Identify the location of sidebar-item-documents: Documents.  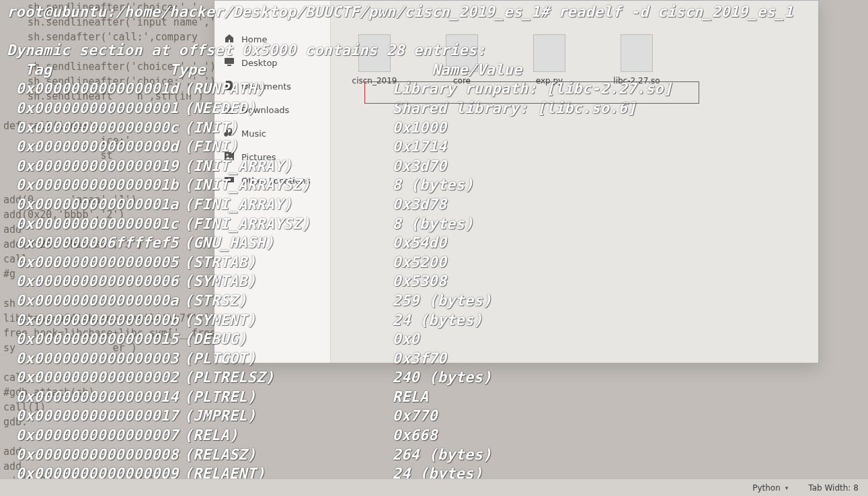
(272, 86).